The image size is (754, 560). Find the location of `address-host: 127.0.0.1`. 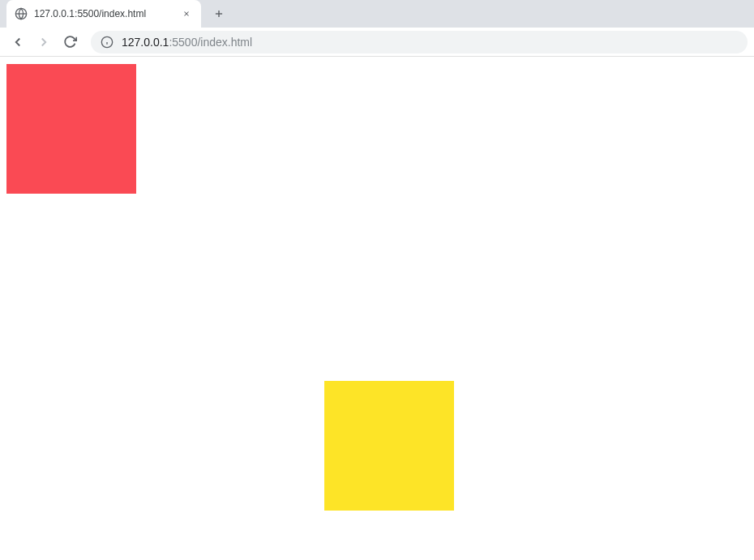

address-host: 127.0.0.1 is located at coordinates (145, 42).